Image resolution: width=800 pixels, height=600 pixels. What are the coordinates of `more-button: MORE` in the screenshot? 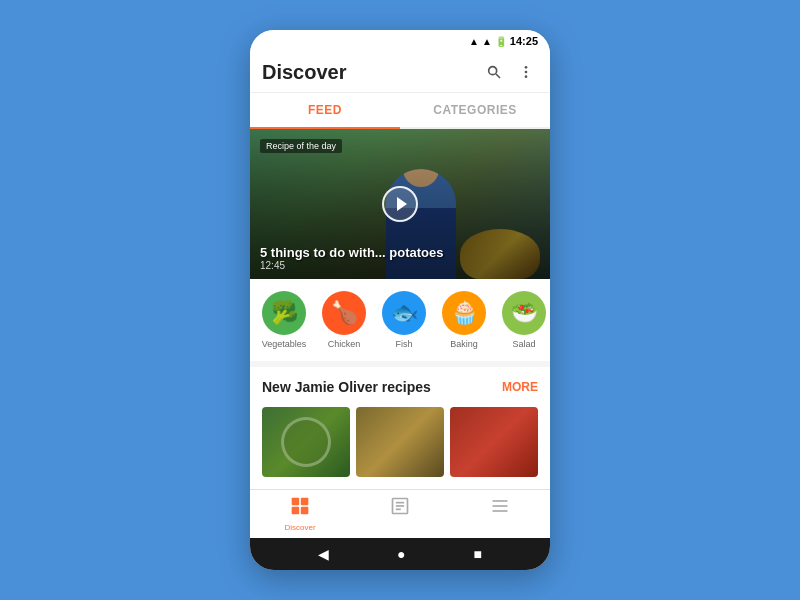 It's located at (520, 387).